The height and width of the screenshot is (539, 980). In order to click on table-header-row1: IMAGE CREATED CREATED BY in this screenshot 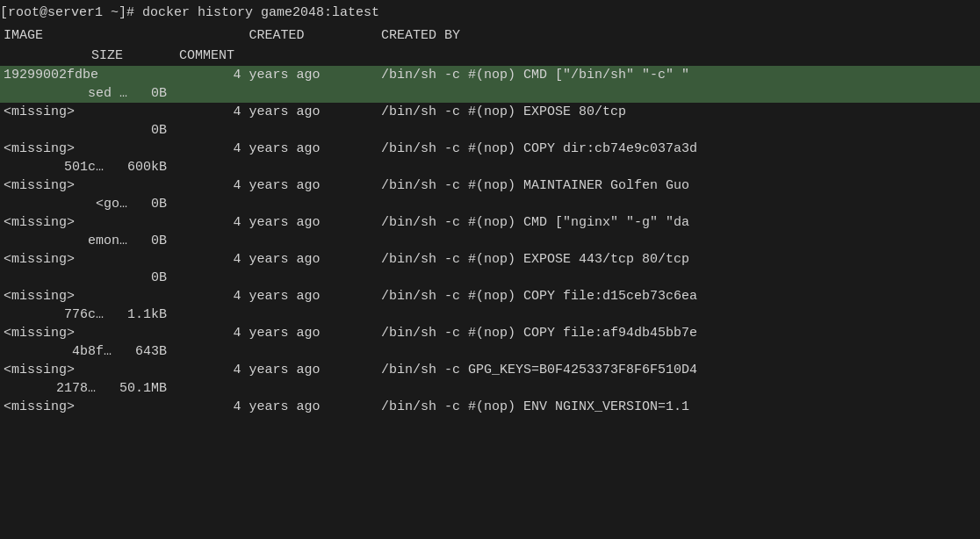, I will do `click(490, 35)`.